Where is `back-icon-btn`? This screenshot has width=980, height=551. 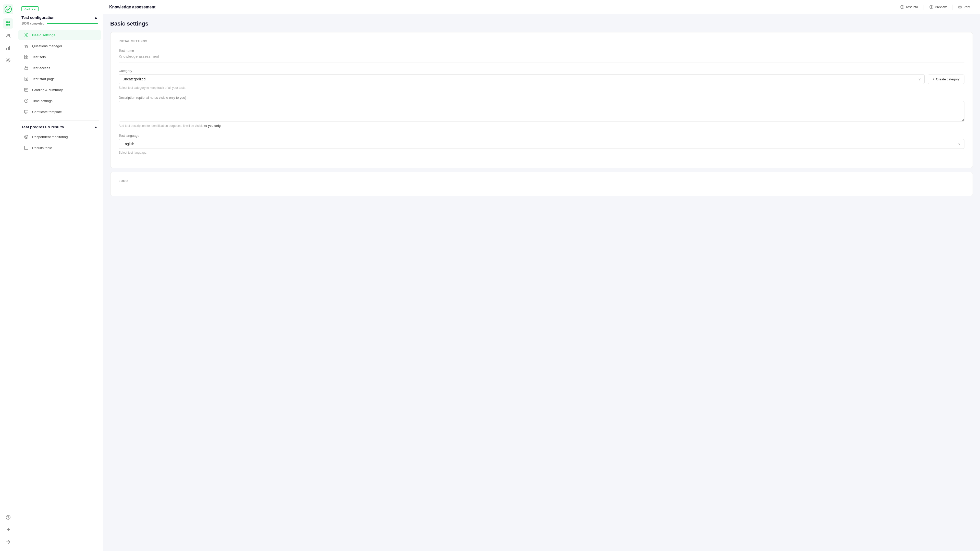 back-icon-btn is located at coordinates (8, 530).